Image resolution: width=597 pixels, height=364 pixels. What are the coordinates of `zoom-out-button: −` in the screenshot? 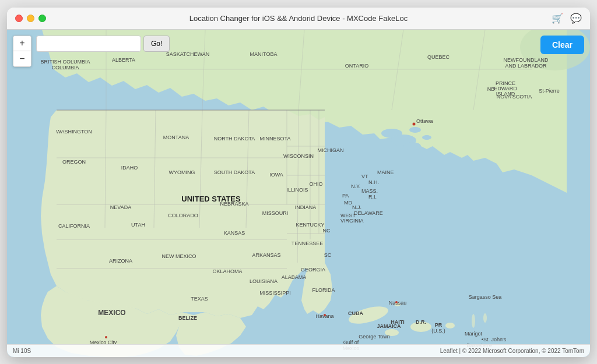 It's located at (22, 59).